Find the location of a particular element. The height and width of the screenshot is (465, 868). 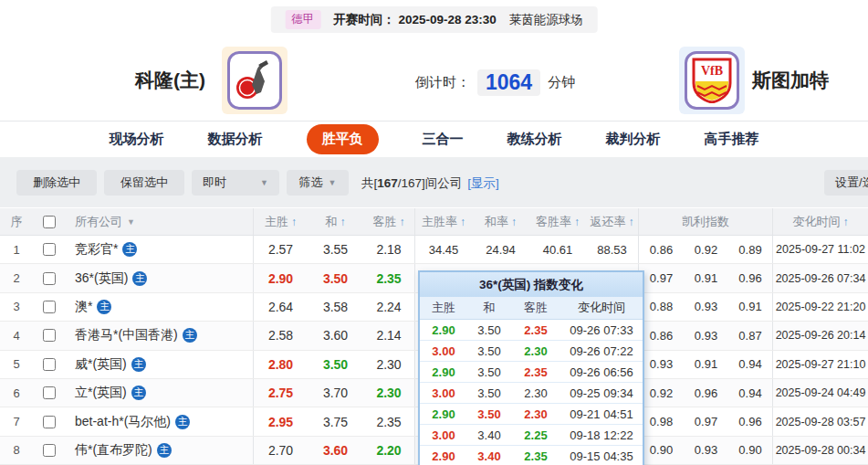

popup-change-time: 09-26 07:33 is located at coordinates (601, 331).